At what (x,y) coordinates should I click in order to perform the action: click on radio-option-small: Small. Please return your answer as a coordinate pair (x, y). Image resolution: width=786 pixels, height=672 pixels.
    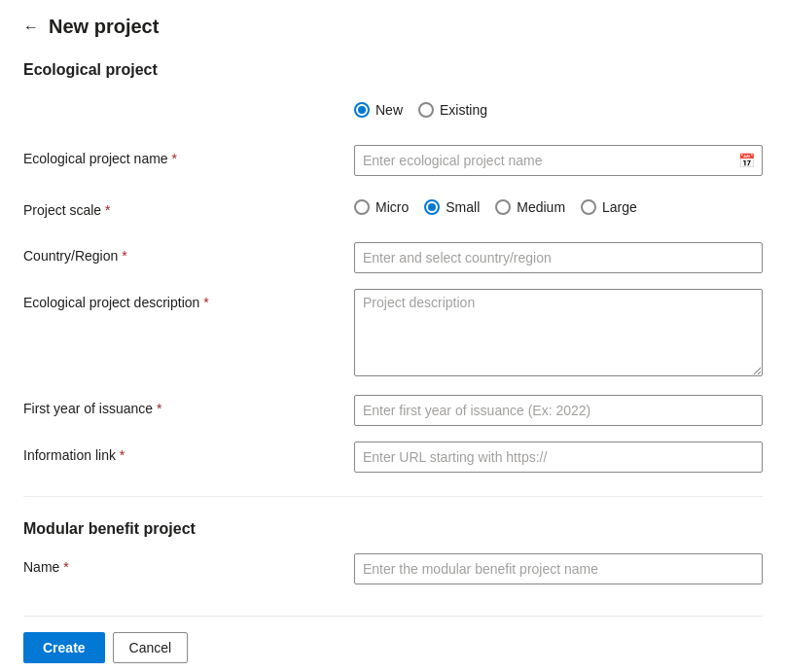
    Looking at the image, I should click on (451, 207).